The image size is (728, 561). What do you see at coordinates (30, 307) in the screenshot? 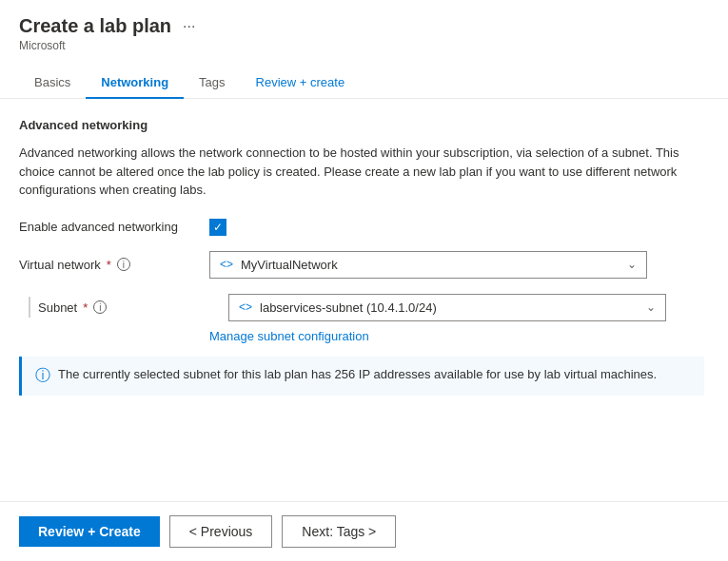
I see `subnet-indent-line` at bounding box center [30, 307].